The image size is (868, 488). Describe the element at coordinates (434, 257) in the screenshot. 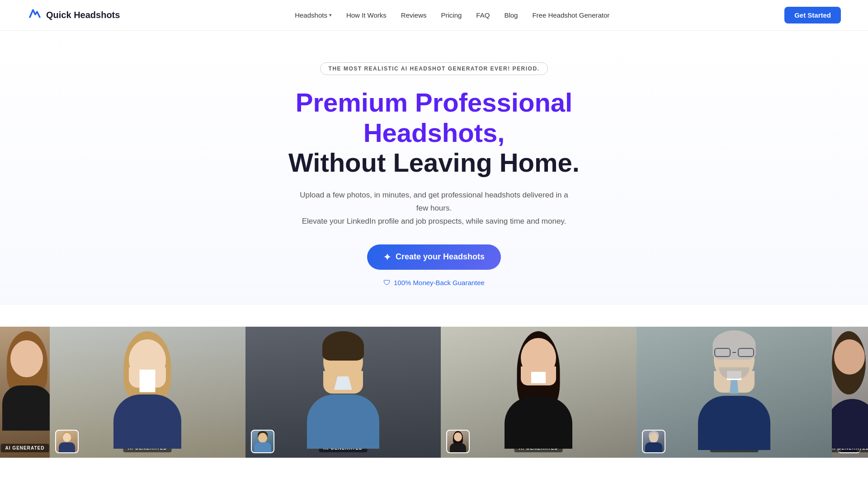

I see `create-headshots-button: ✦ Create your Headshots` at that location.